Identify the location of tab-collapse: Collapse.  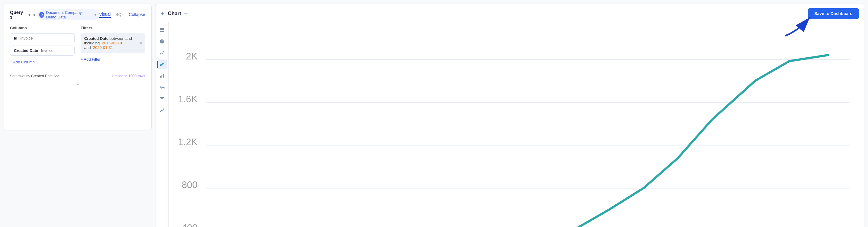
(137, 15).